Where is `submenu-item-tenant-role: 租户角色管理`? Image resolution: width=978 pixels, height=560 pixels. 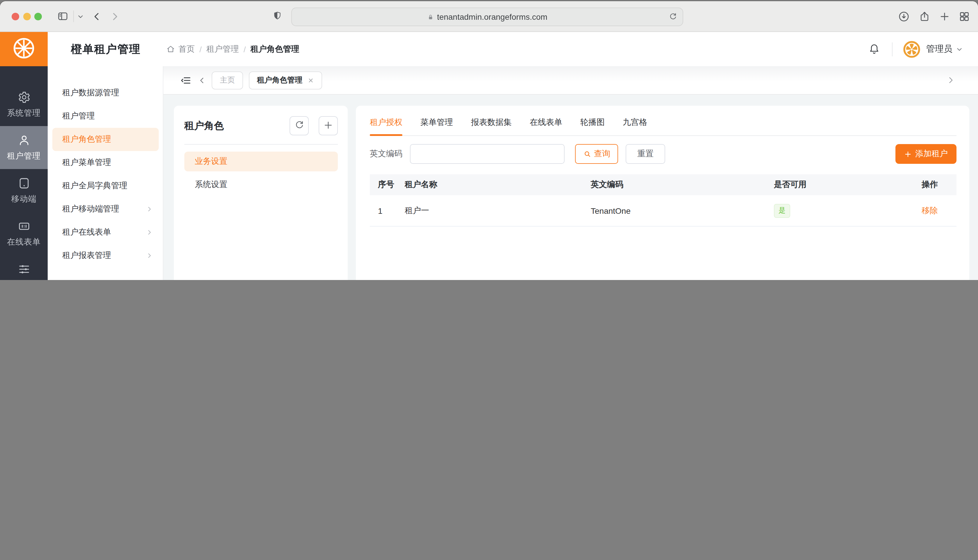 submenu-item-tenant-role: 租户角色管理 is located at coordinates (105, 139).